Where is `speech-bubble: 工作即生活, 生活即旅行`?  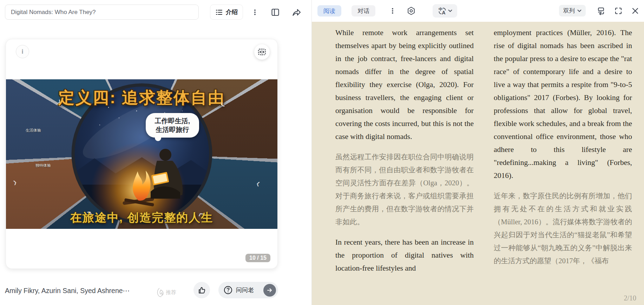
speech-bubble: 工作即生活, 生活即旅行 is located at coordinates (172, 125).